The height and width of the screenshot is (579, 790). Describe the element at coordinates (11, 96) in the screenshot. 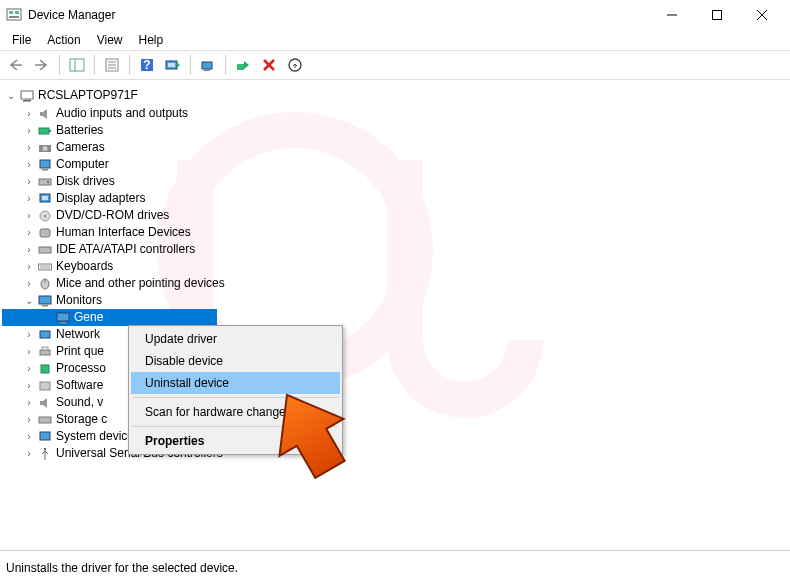

I see `expand-icon: ⌄` at that location.